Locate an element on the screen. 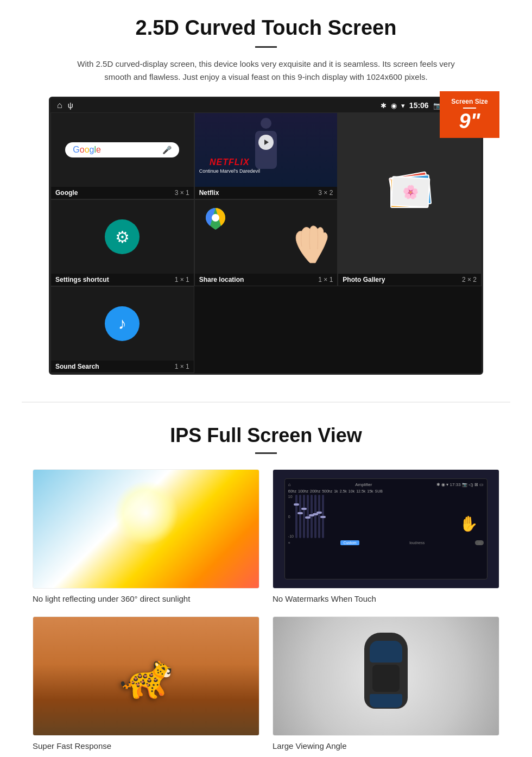  amp-footer: « Custom loudness ○ is located at coordinates (386, 543).